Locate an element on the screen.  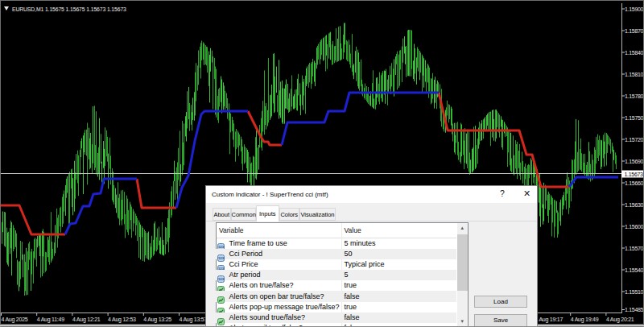
svg-text: 1.15810 is located at coordinates (634, 74).